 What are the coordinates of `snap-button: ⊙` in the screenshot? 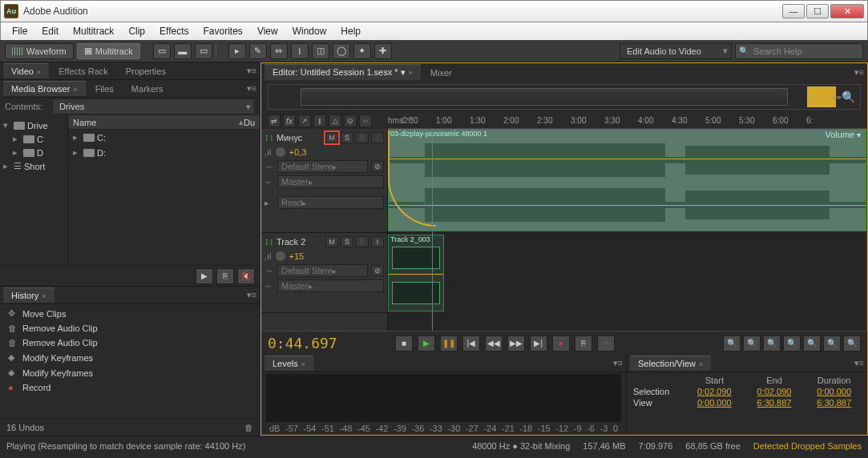 It's located at (350, 121).